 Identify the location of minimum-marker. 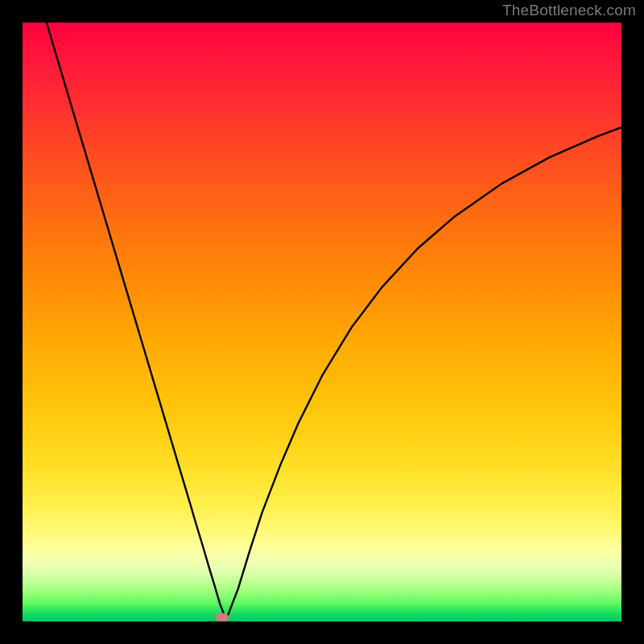
(222, 617).